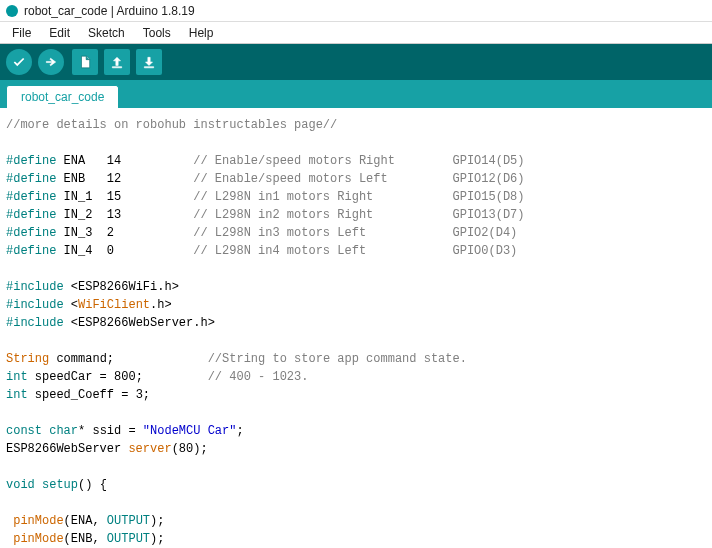 The height and width of the screenshot is (548, 712). What do you see at coordinates (356, 94) in the screenshot?
I see `tabbar: robot_car_code` at bounding box center [356, 94].